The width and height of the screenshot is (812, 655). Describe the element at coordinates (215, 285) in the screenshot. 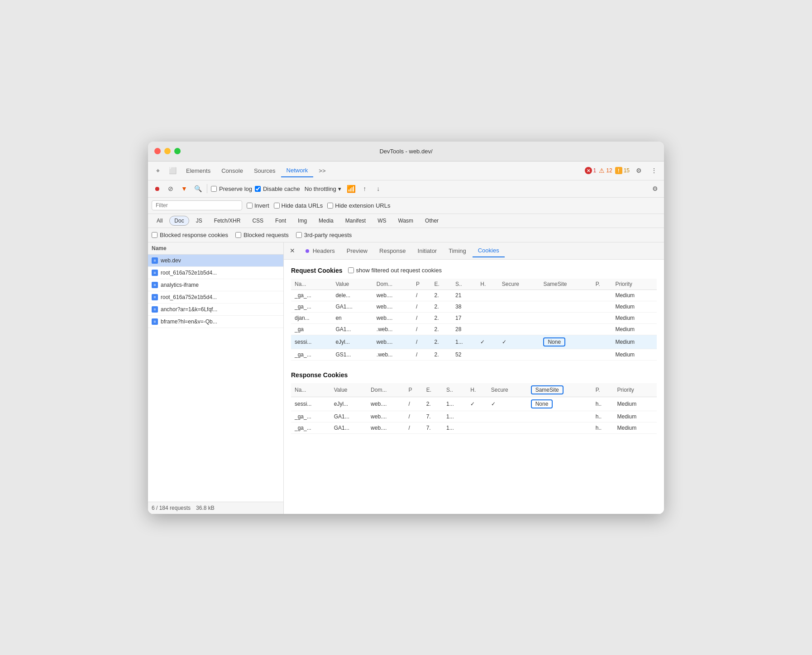

I see `request-item: ≡analytics-iframe` at that location.